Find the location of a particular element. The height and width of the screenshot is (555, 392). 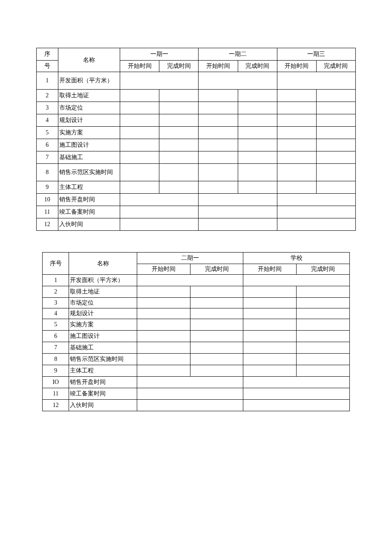

table-row: 6 施工图设计 is located at coordinates (196, 145).